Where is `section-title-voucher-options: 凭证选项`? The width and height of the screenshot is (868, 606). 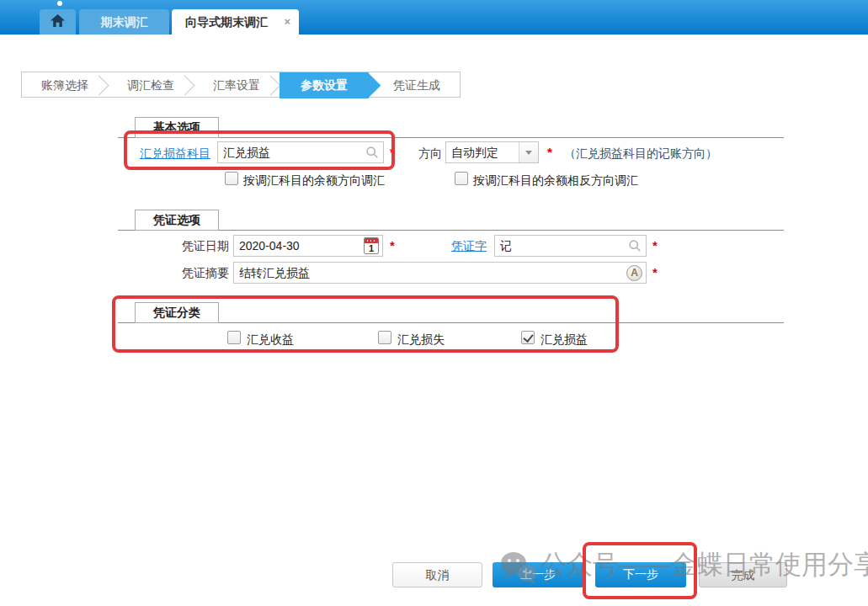 section-title-voucher-options: 凭证选项 is located at coordinates (177, 221).